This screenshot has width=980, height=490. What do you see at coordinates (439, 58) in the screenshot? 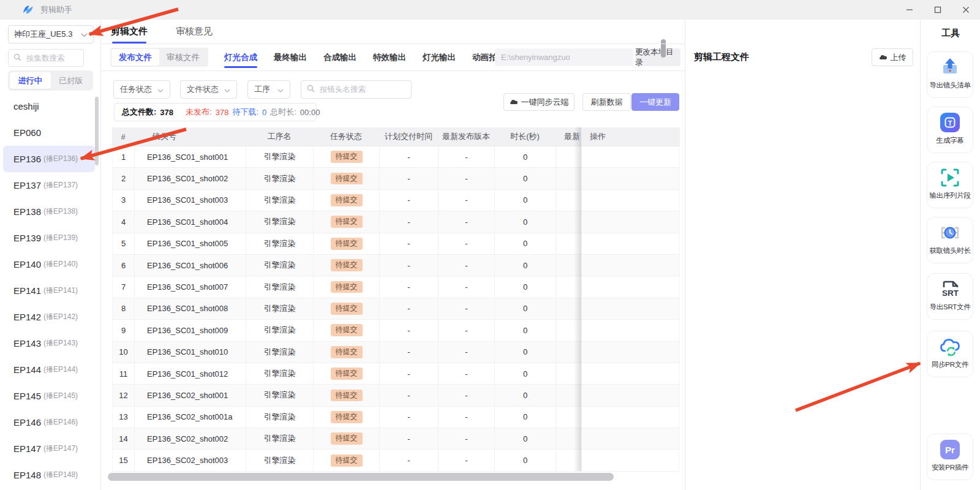
I see `process-tab-4: 灯光输出` at bounding box center [439, 58].